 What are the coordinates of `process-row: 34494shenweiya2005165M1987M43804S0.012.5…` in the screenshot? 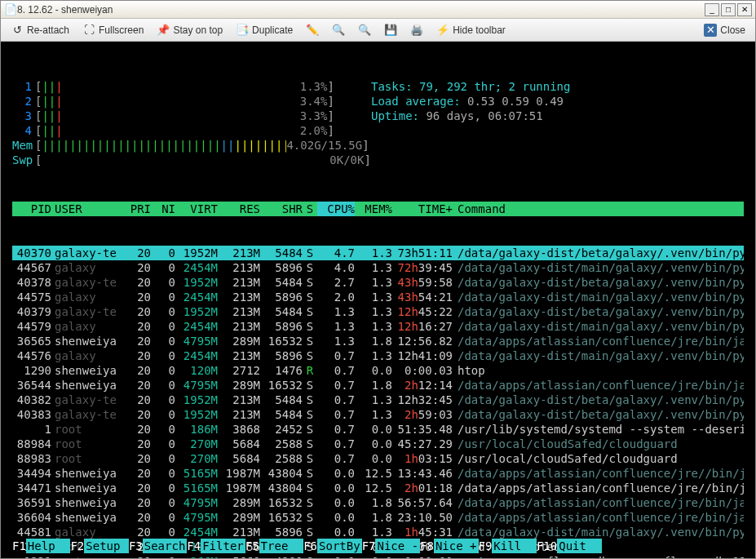 It's located at (378, 473).